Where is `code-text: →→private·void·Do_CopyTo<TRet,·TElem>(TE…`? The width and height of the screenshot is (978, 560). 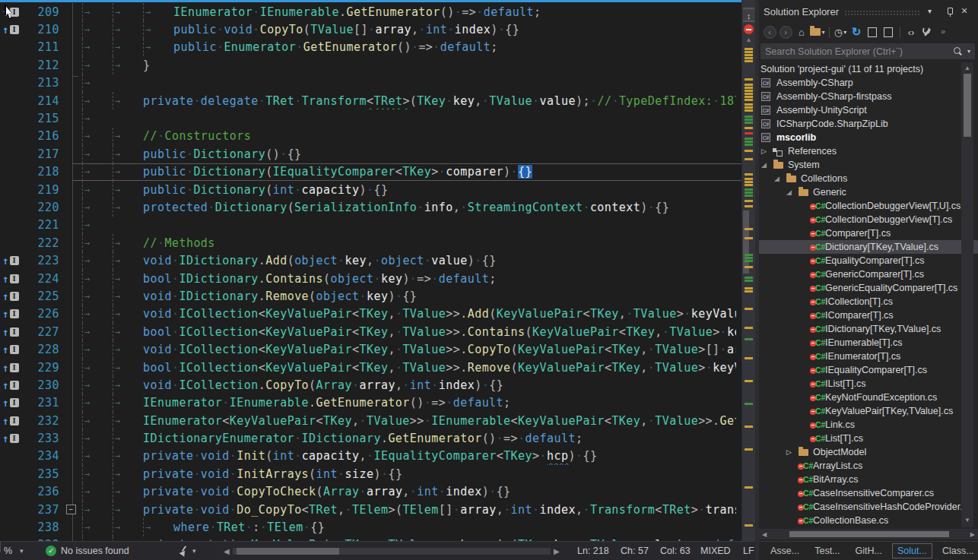
code-text: →→private·void·Do_CopyTo<TRet,·TElem>(TE… is located at coordinates (409, 509).